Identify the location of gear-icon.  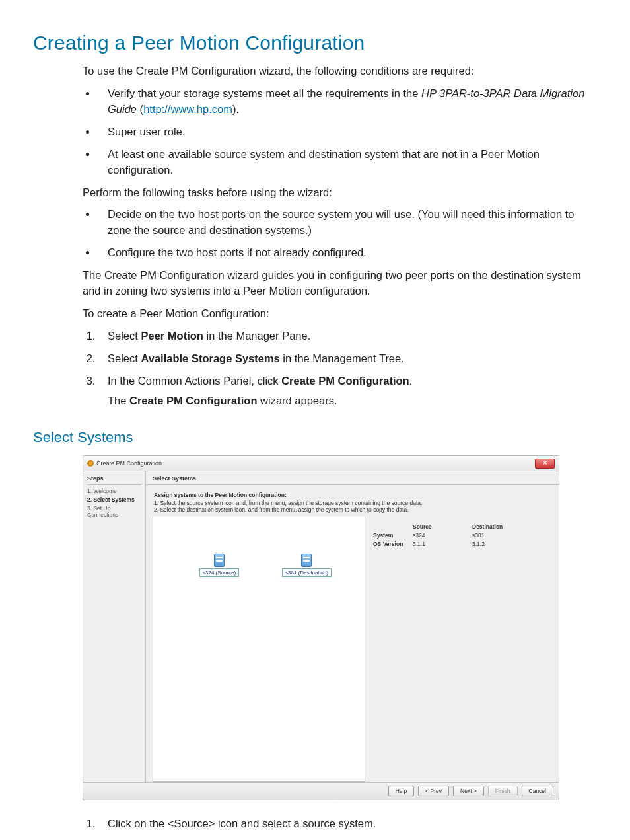
(90, 463).